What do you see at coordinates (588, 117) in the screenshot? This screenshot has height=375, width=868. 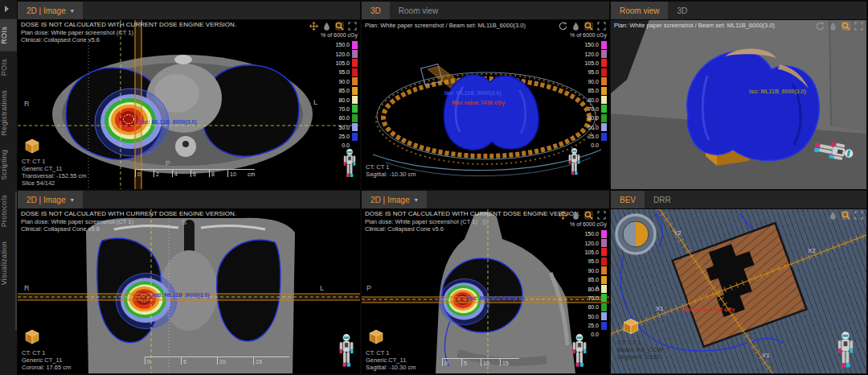 I see `dose-scale-entry: 60.0` at bounding box center [588, 117].